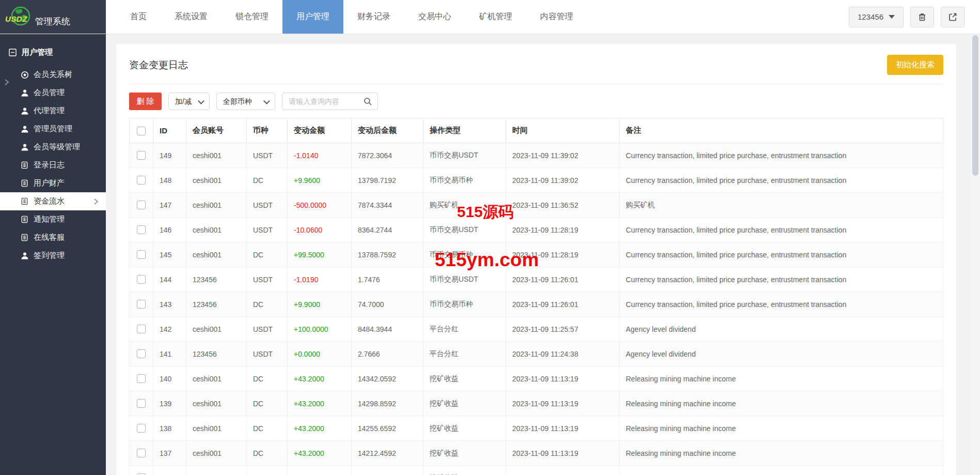  I want to click on search-icon, so click(368, 101).